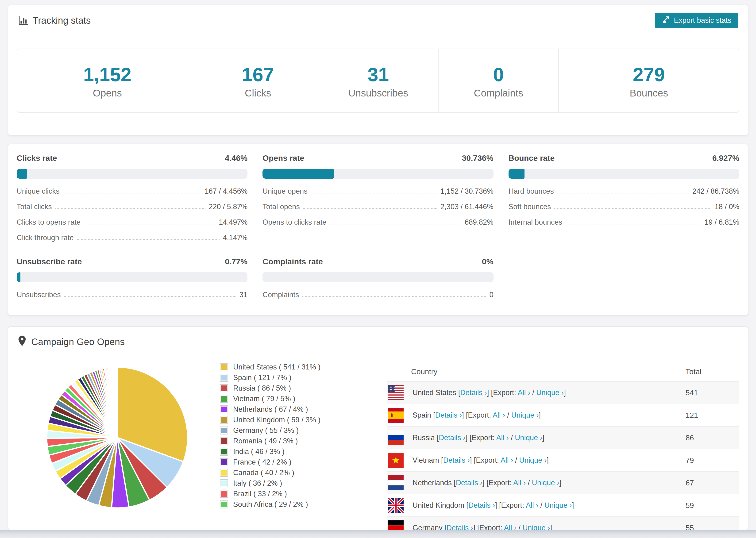 This screenshot has height=538, width=756. Describe the element at coordinates (270, 452) in the screenshot. I see `legend-item: India ( 46 / 3% )` at that location.